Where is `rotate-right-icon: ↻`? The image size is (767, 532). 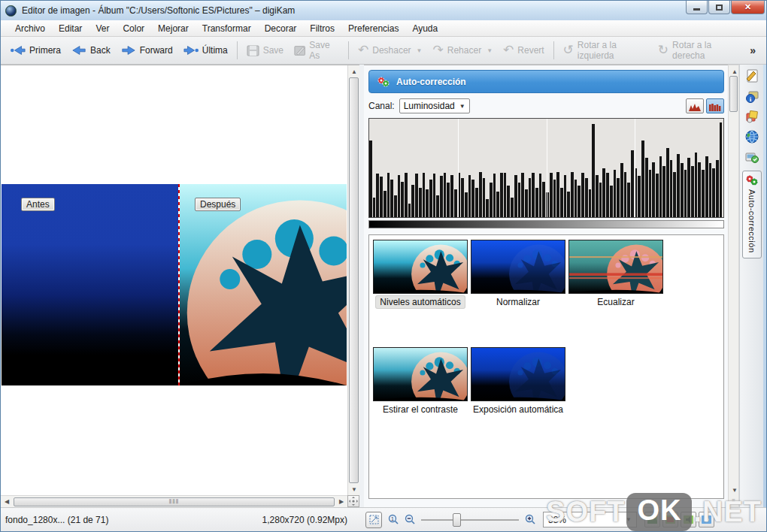
rotate-right-icon: ↻ is located at coordinates (663, 50).